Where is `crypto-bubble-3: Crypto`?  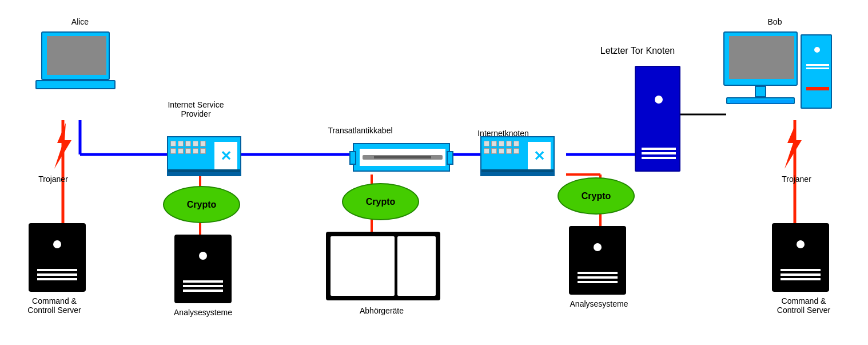 crypto-bubble-3: Crypto is located at coordinates (596, 196).